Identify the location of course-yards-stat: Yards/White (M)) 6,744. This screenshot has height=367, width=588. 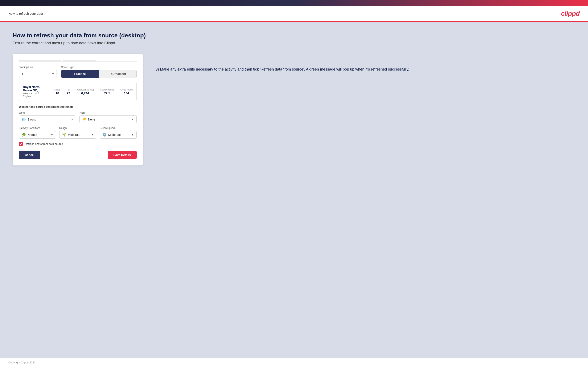
(85, 92).